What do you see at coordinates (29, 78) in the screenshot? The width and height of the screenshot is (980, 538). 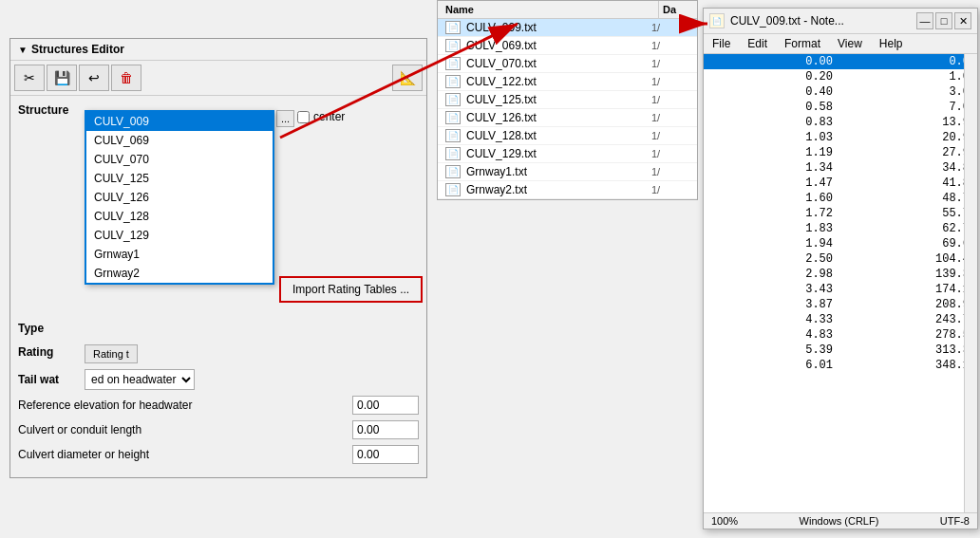 I see `cut-button: ✂` at bounding box center [29, 78].